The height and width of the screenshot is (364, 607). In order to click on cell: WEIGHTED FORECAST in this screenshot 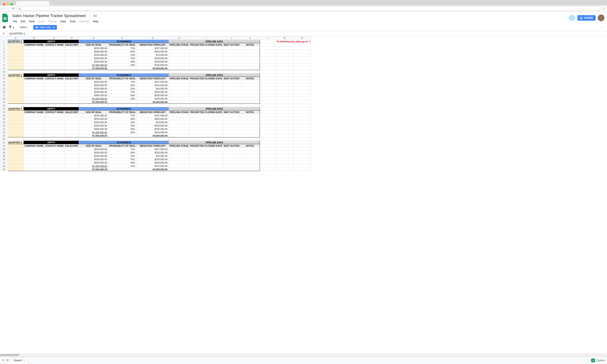, I will do `click(153, 146)`.